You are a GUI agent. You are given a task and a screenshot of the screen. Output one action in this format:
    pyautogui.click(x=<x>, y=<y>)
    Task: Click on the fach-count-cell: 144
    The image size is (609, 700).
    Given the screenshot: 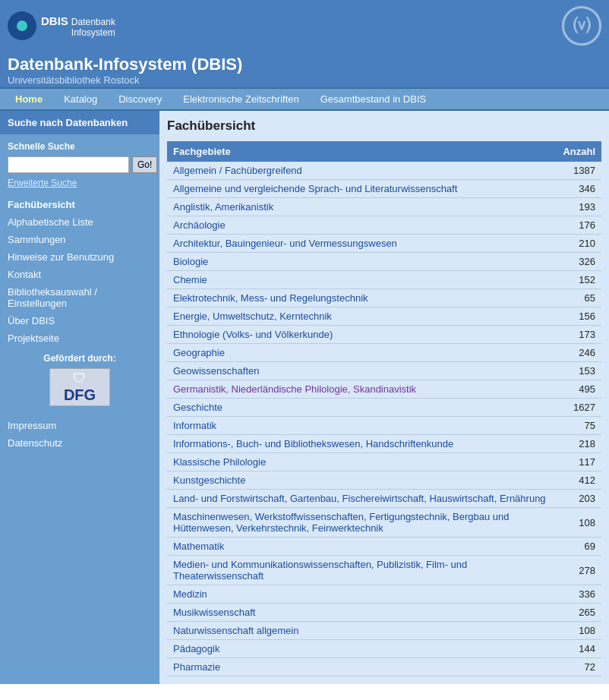 What is the action you would take?
    pyautogui.click(x=579, y=649)
    